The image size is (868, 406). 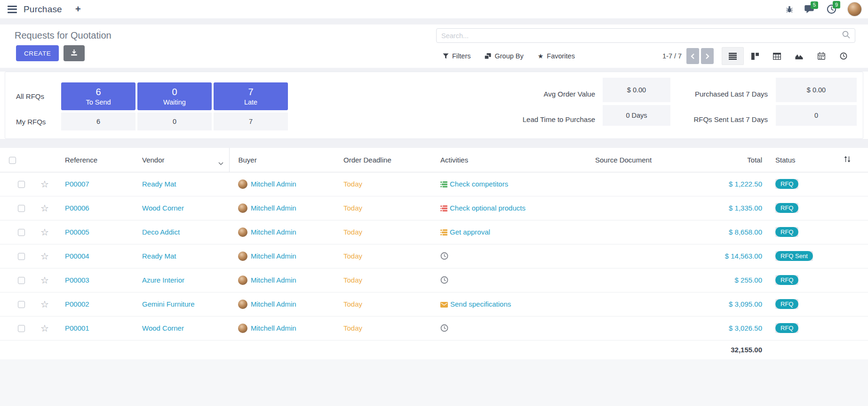 What do you see at coordinates (168, 304) in the screenshot?
I see `vendor-link: Gemini Furniture` at bounding box center [168, 304].